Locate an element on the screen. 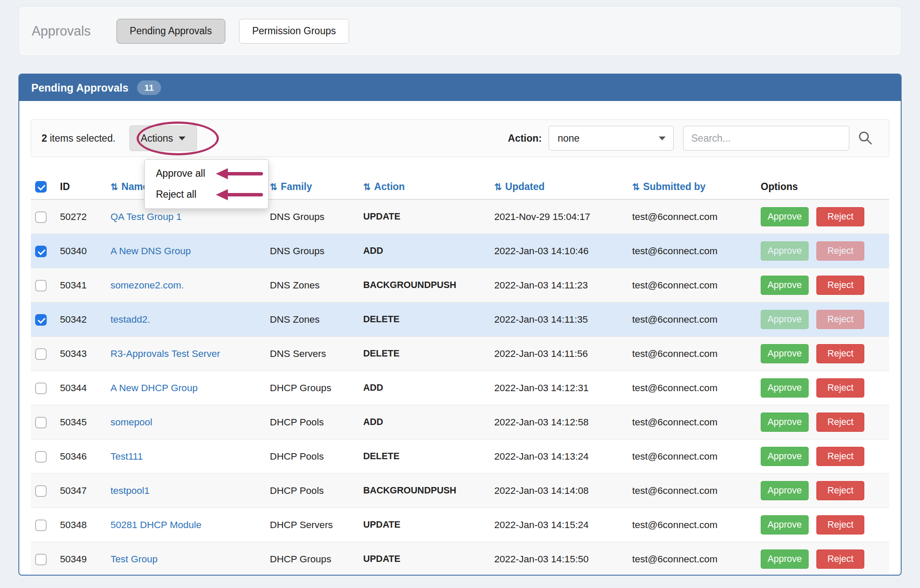 The width and height of the screenshot is (920, 588). cell-updated: 2022-Jan-03 14:14:08 is located at coordinates (559, 491).